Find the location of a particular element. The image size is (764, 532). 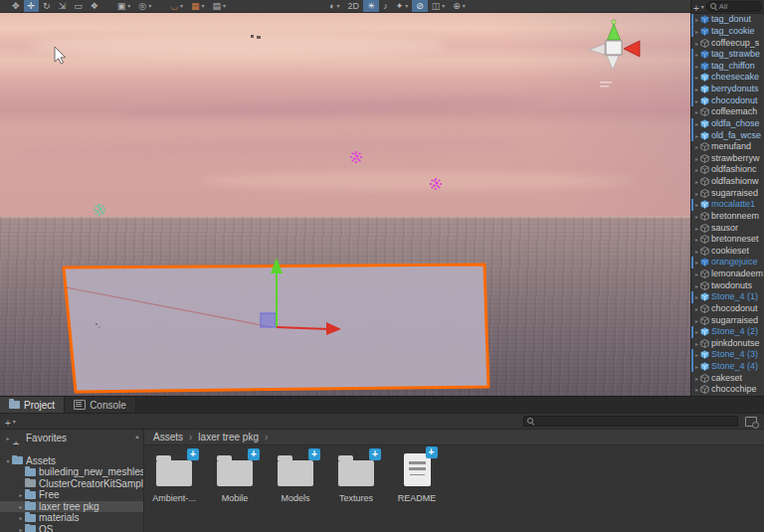

orientation-gizmo is located at coordinates (615, 45).